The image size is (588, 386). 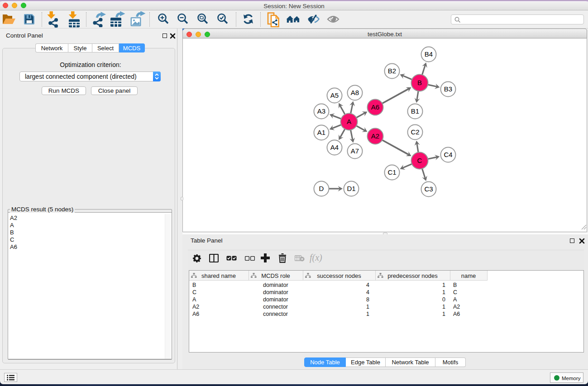 What do you see at coordinates (375, 107) in the screenshot?
I see `svg-text: A6` at bounding box center [375, 107].